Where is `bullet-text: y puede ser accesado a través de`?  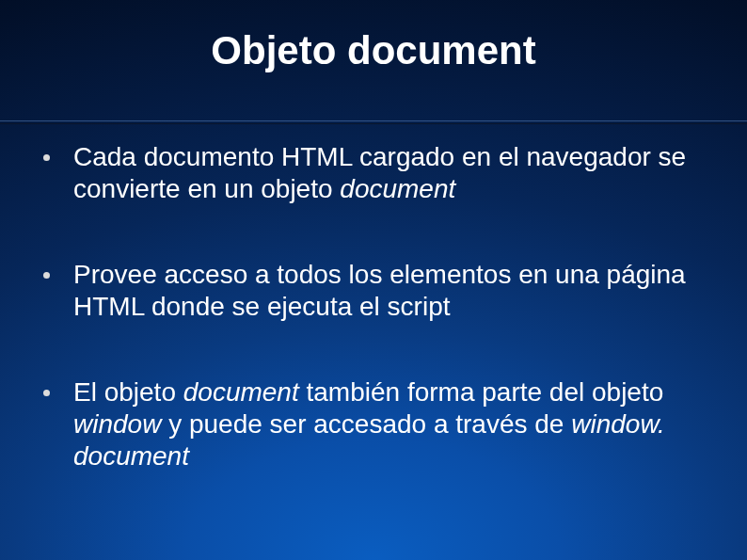 bullet-text: y puede ser accesado a través de is located at coordinates (366, 424).